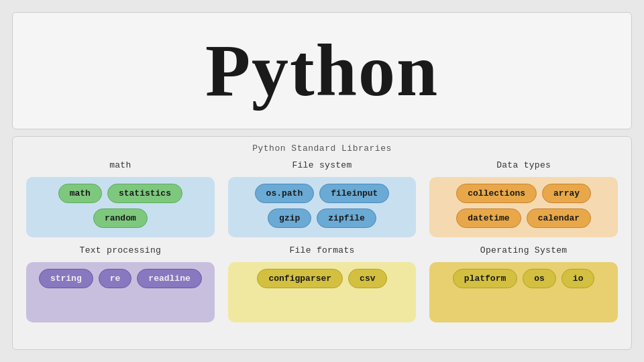 Image resolution: width=644 pixels, height=362 pixels. Describe the element at coordinates (121, 198) in the screenshot. I see `category-math: mathmathstatisticsrandom` at that location.